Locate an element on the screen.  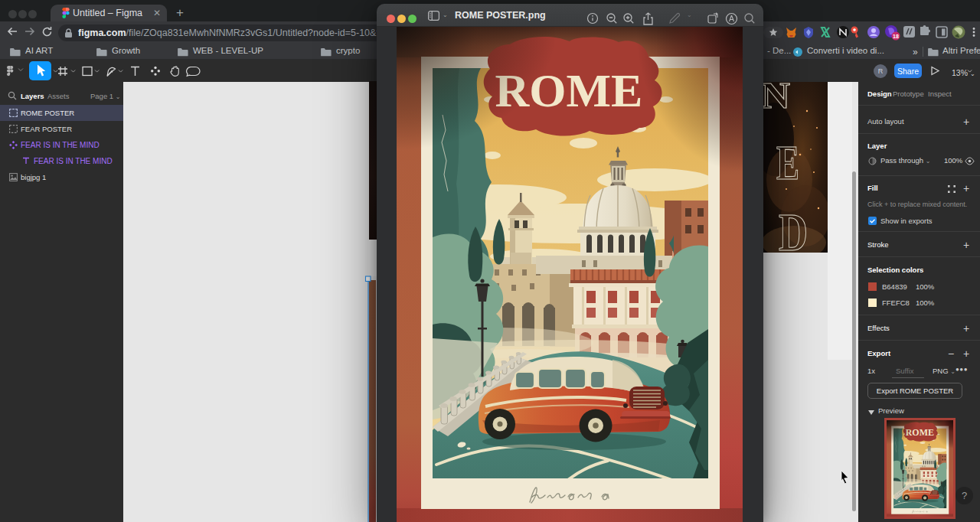
svg-text: E is located at coordinates (788, 162).